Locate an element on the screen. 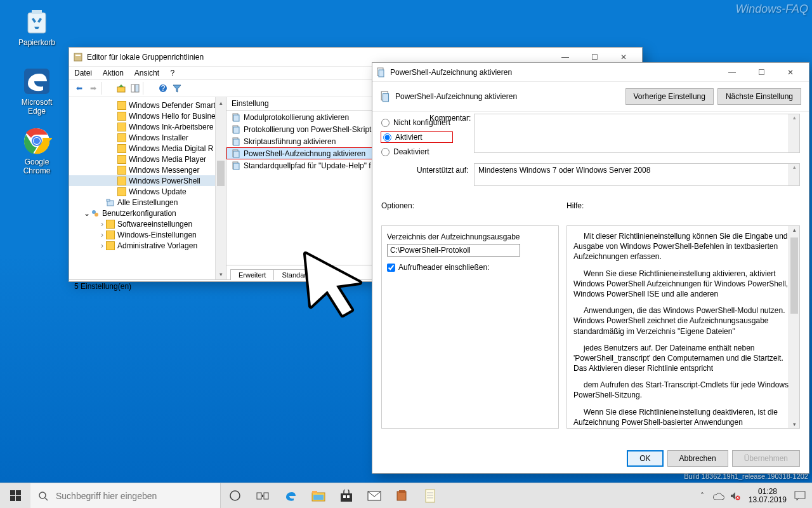 The height and width of the screenshot is (508, 812). help-scrollbar: ▴▾ is located at coordinates (794, 327).